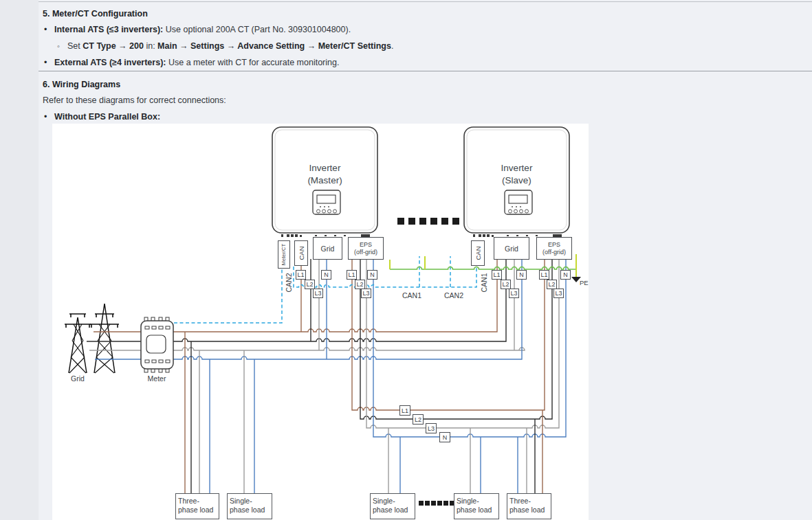 The height and width of the screenshot is (520, 812). Describe the element at coordinates (431, 429) in the screenshot. I see `eps-bus-label-l3: L3` at that location.